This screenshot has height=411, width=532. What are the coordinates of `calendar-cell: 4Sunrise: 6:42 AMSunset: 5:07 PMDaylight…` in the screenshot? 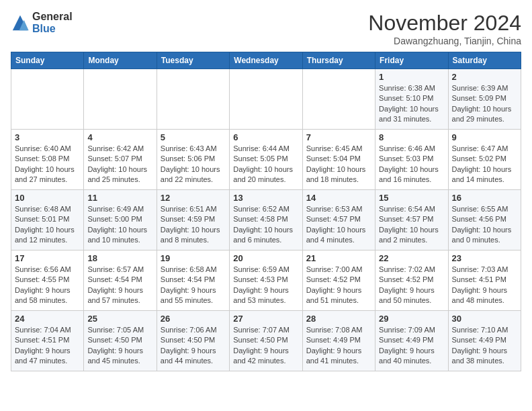 It's located at (120, 160).